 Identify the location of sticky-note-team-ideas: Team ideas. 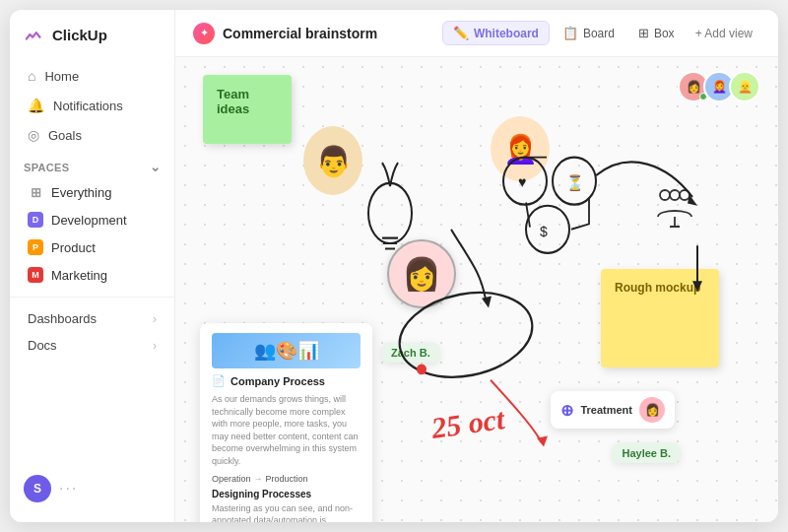
(247, 109).